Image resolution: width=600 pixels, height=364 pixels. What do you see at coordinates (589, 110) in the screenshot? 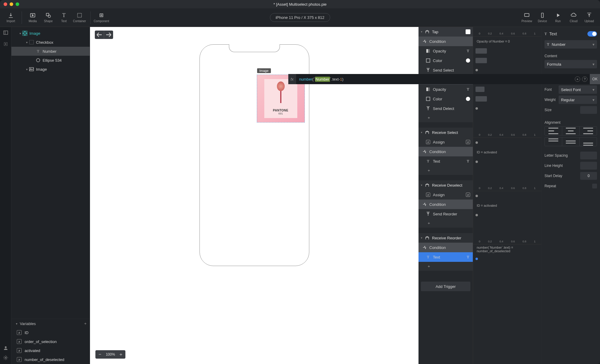
I see `size-input` at bounding box center [589, 110].